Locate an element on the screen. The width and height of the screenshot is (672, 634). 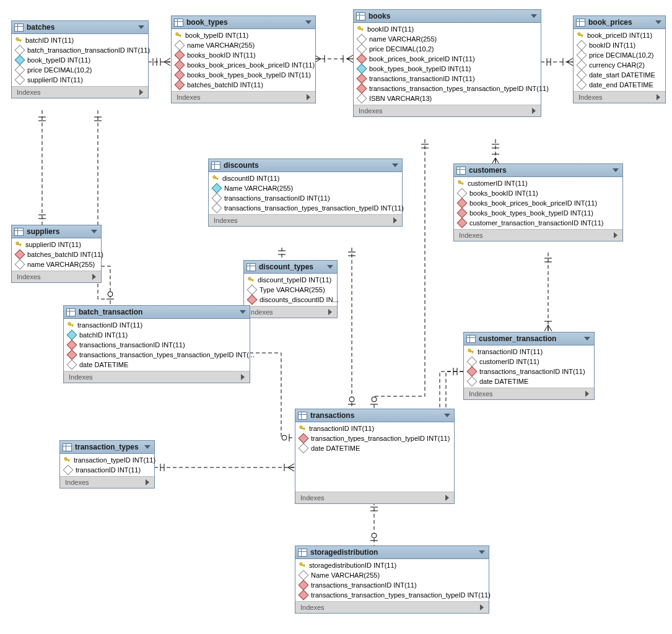
column-row: batchID INT(11) is located at coordinates (80, 40).